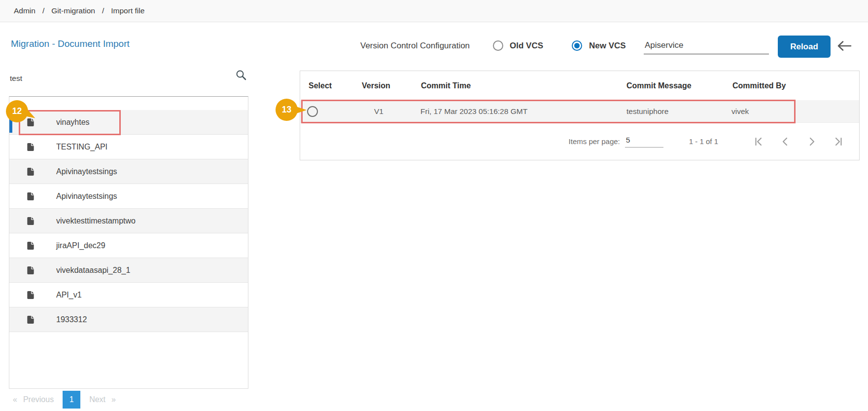  I want to click on table-paginator: Items per page: 5 1 - 1 of 1, so click(580, 141).